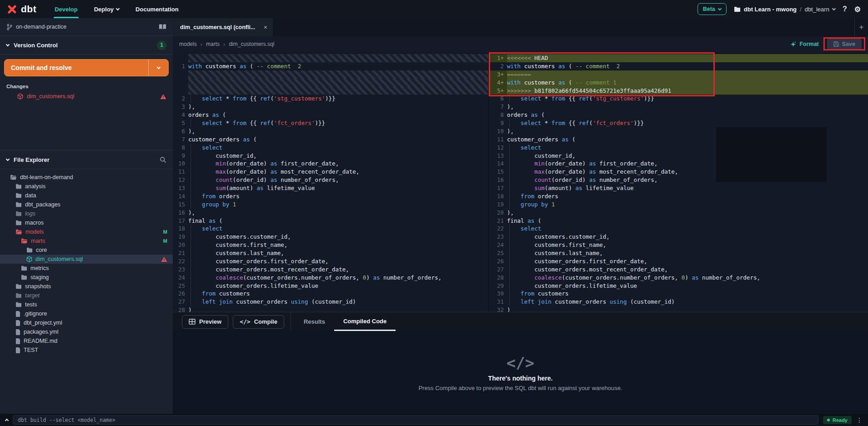 The image size is (868, 426). Describe the element at coordinates (86, 314) in the screenshot. I see `tree-item-.gitignore: .gitignore` at that location.